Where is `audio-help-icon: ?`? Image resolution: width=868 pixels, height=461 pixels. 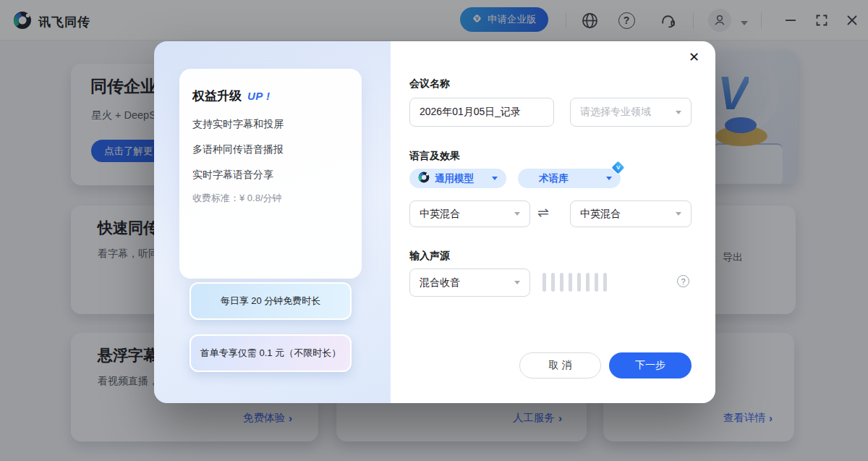
audio-help-icon: ? is located at coordinates (683, 281).